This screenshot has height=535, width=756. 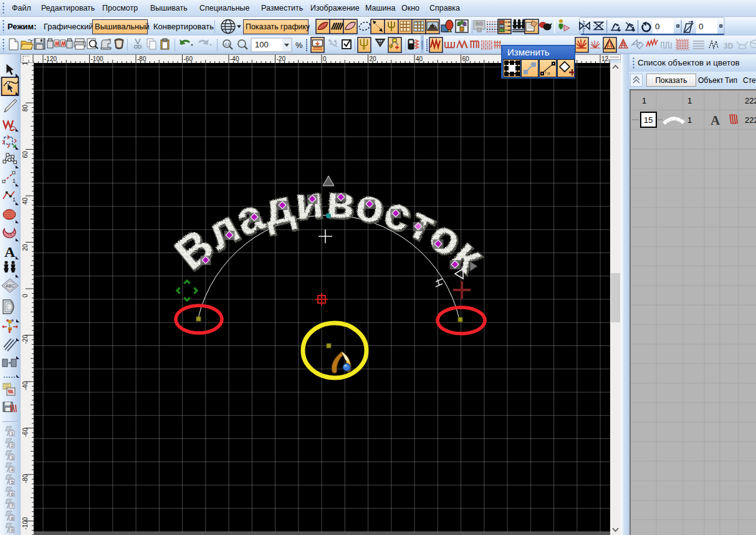 What do you see at coordinates (729, 46) in the screenshot?
I see `svg-text: 3D` at bounding box center [729, 46].